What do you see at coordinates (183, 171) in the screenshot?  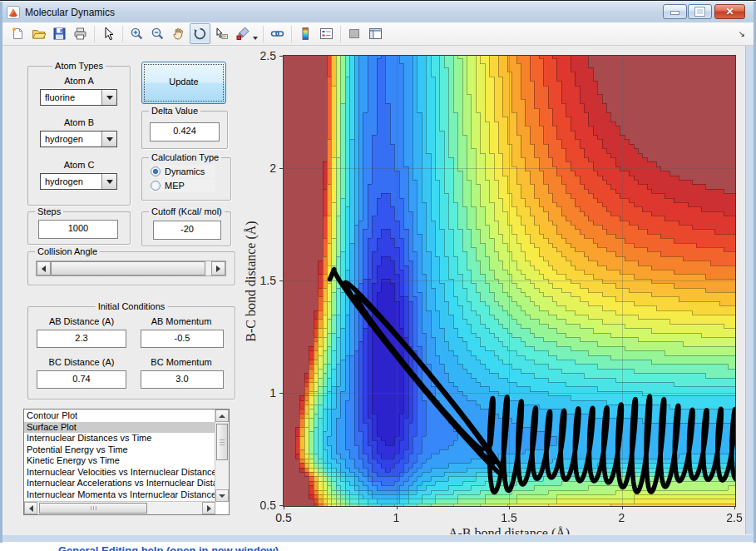 I see `radio-dynamics: Dynamics` at bounding box center [183, 171].